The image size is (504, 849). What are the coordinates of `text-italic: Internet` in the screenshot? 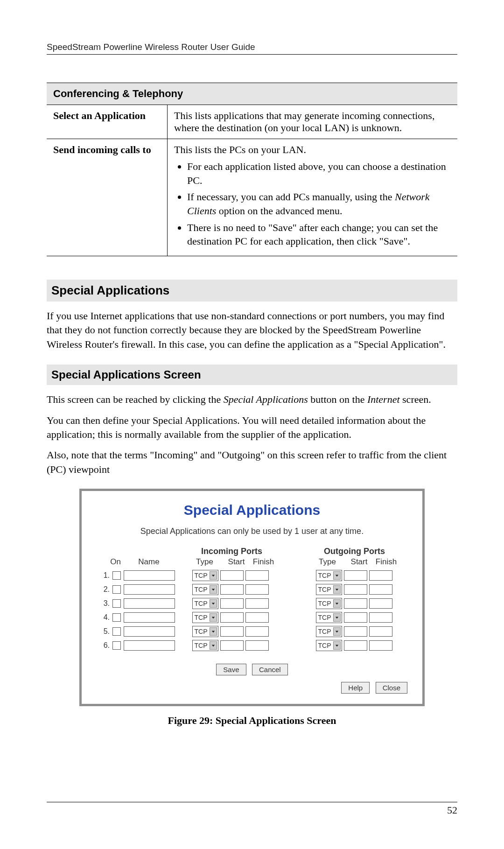 It's located at (384, 400).